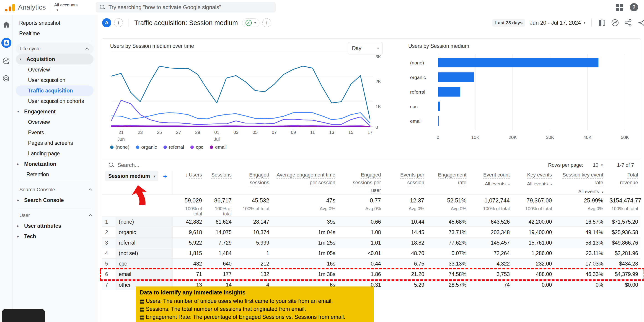 The width and height of the screenshot is (644, 322). I want to click on reports-icon, so click(6, 43).